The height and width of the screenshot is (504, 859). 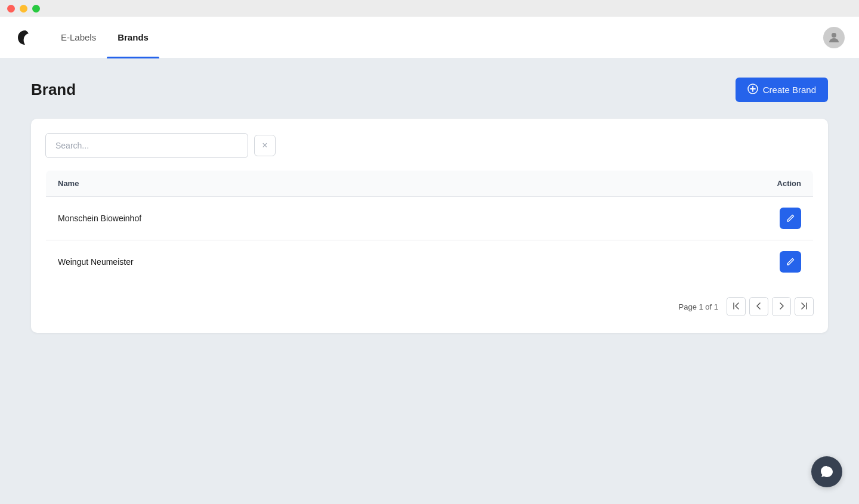 What do you see at coordinates (430, 146) in the screenshot?
I see `search-row: ×` at bounding box center [430, 146].